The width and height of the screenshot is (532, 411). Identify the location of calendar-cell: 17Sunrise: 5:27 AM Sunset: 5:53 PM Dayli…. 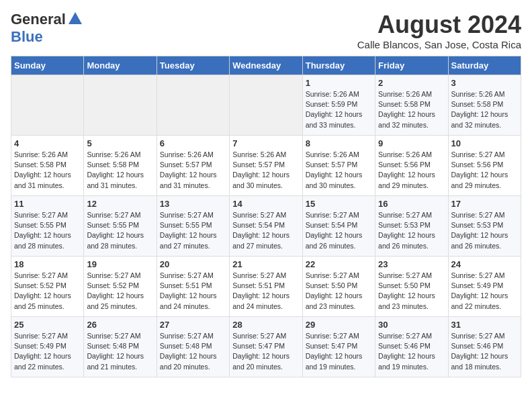
(484, 226).